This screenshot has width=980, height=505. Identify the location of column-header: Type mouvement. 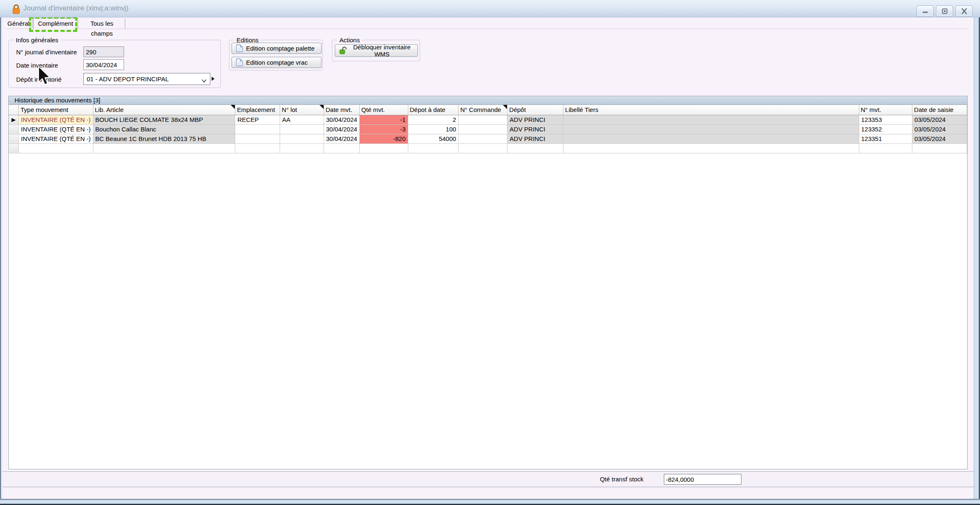
(56, 110).